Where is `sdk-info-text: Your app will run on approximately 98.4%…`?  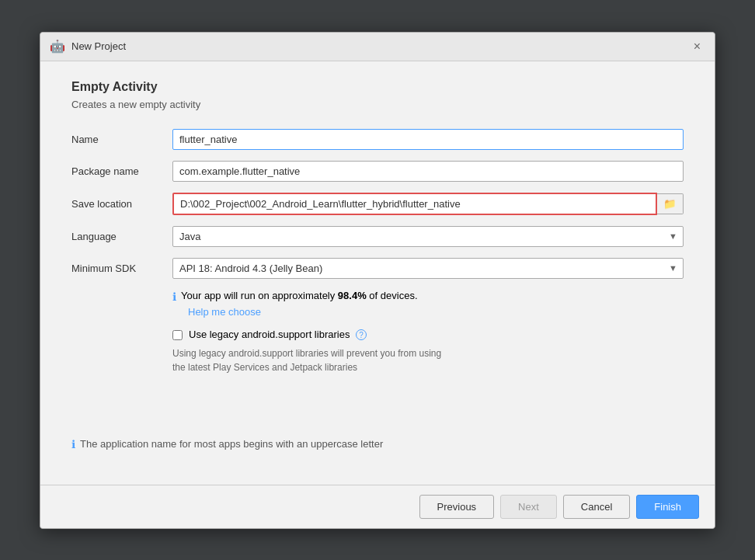 sdk-info-text: Your app will run on approximately 98.4%… is located at coordinates (300, 295).